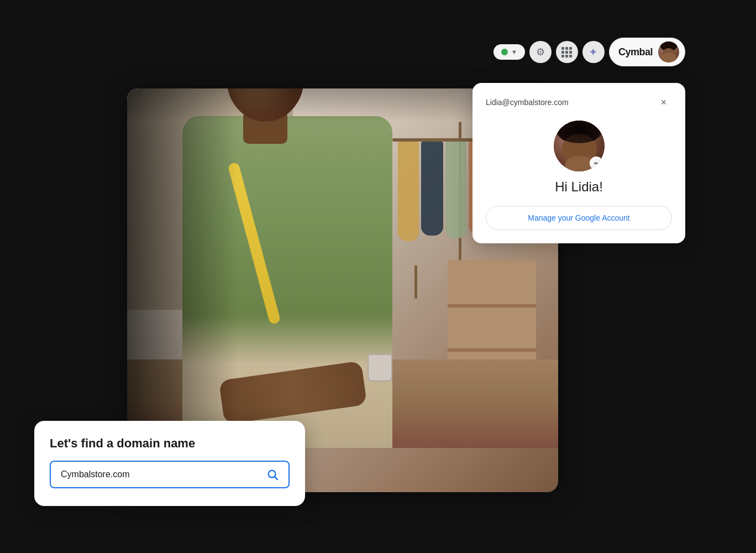 The width and height of the screenshot is (756, 553). Describe the element at coordinates (594, 52) in the screenshot. I see `assistant-button: ✦` at that location.